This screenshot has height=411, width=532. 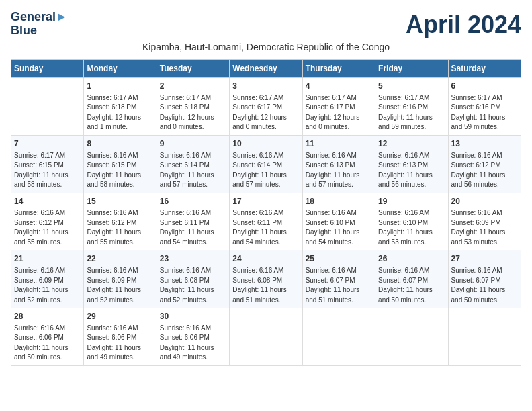 I want to click on day-number: 29, so click(x=120, y=317).